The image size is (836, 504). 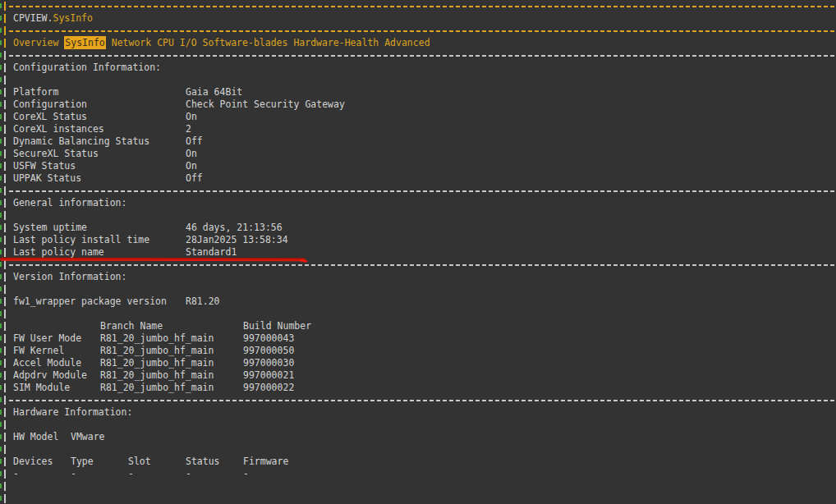 I want to click on row-value: 2, so click(x=189, y=130).